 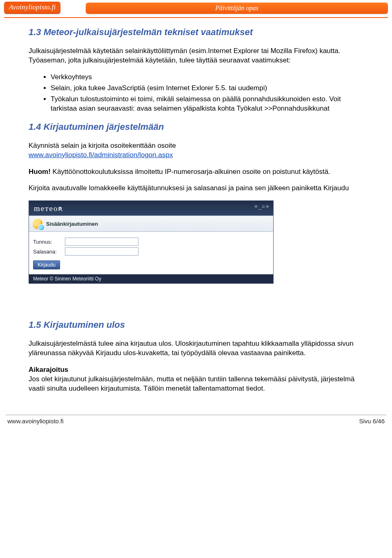 I want to click on footer-left: www.avoinyliopisto.fi, so click(x=36, y=421).